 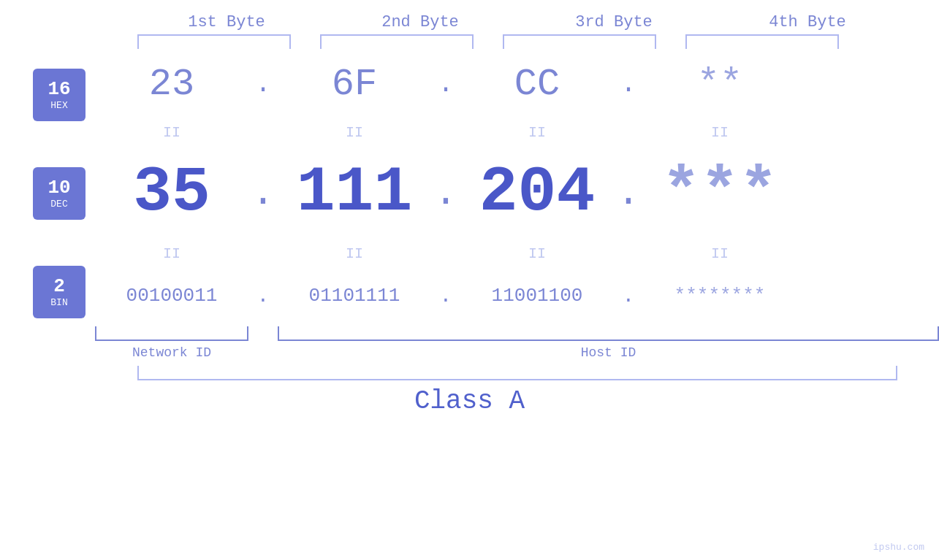 I want to click on eq2-4: II, so click(x=720, y=254).